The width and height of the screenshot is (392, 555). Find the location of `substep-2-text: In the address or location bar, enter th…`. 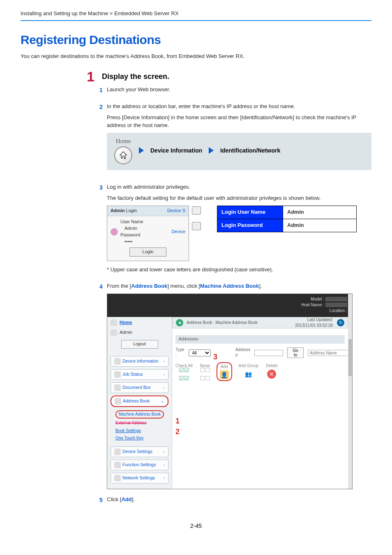

substep-2-text: In the address or location bar, enter th… is located at coordinates (239, 107).